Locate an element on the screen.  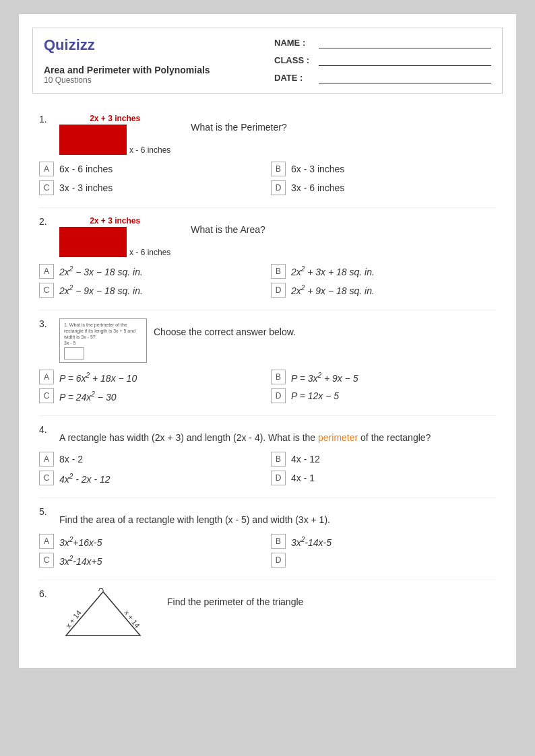
q5-choice-c: C 3x2-14x+5 is located at coordinates (152, 560).